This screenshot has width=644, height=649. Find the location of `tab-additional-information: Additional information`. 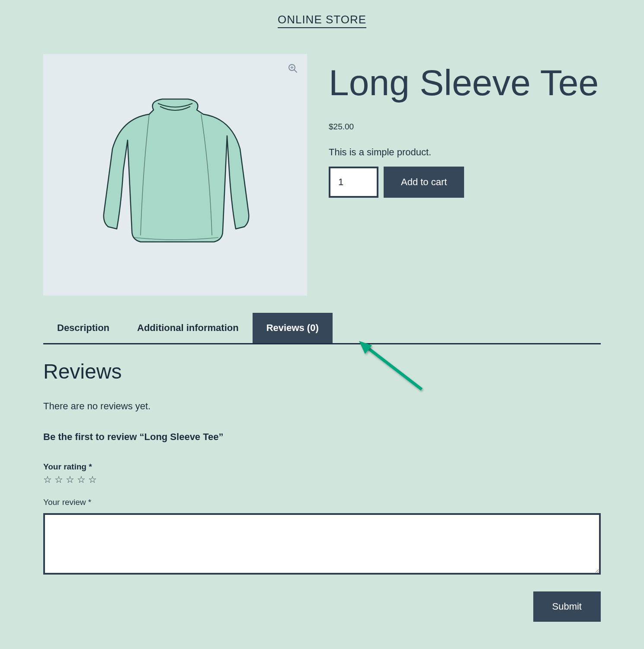

tab-additional-information: Additional information is located at coordinates (188, 328).